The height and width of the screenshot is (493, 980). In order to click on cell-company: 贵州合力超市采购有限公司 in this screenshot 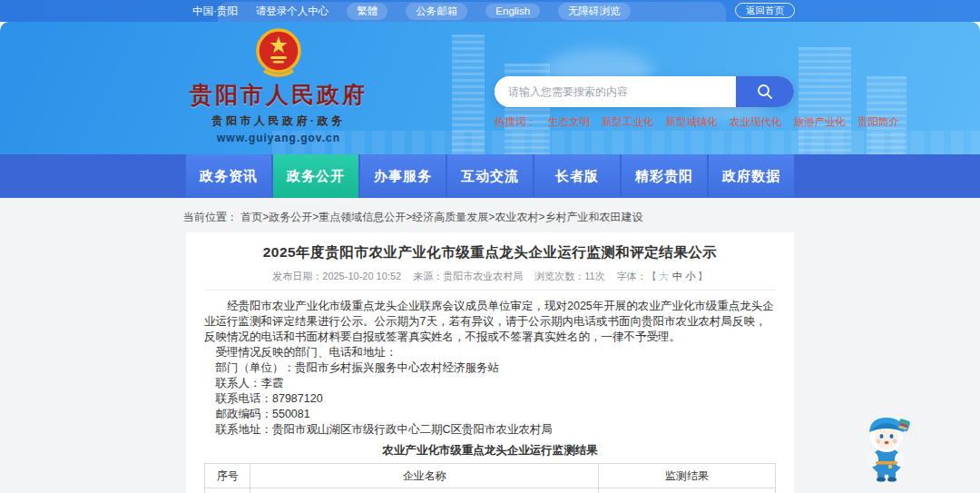, I will do `click(425, 490)`.